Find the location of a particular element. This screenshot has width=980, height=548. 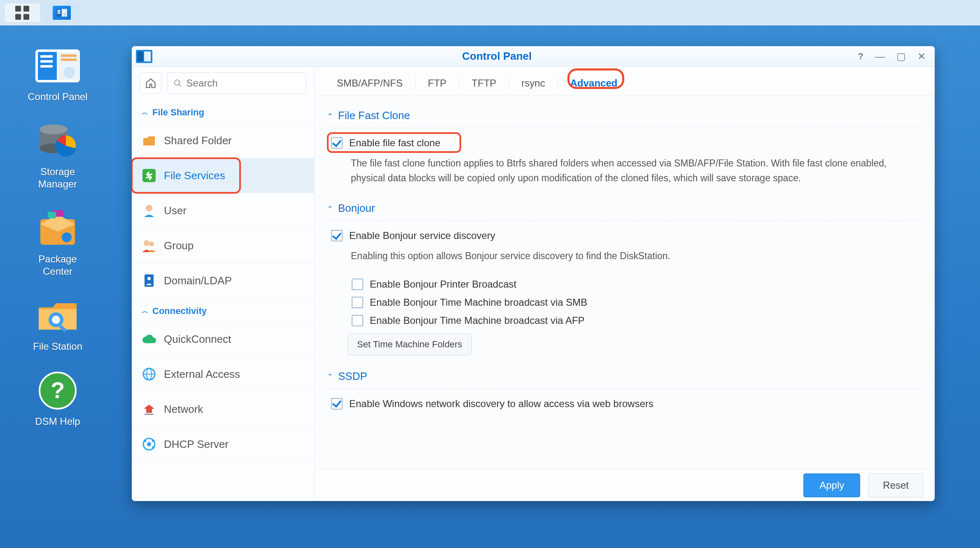

sidebar-item-domain-ldap: Domain/LDAP is located at coordinates (223, 281).